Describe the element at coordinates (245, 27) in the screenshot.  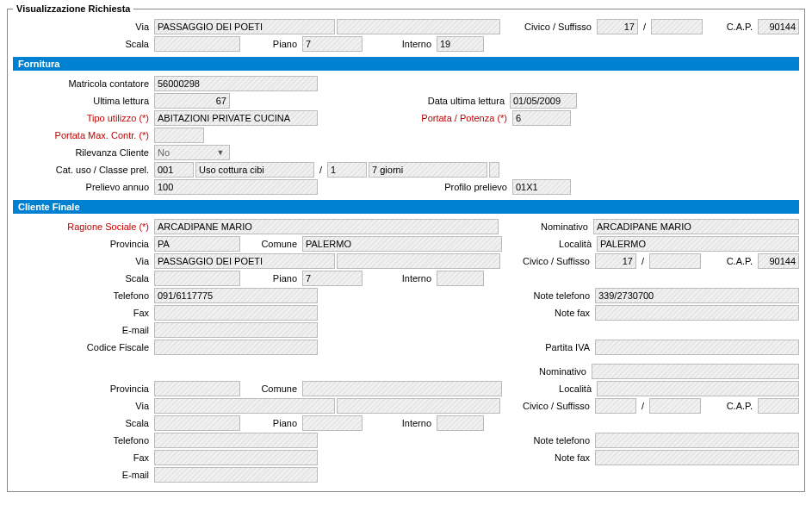
I see `via-field: PASSAGGIO DEI POETI` at that location.